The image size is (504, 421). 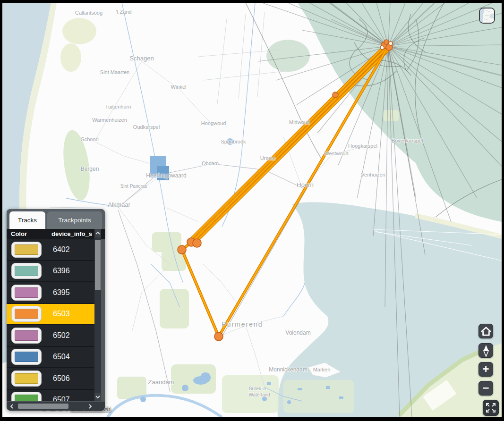 I want to click on fullscreen-button, so click(x=491, y=408).